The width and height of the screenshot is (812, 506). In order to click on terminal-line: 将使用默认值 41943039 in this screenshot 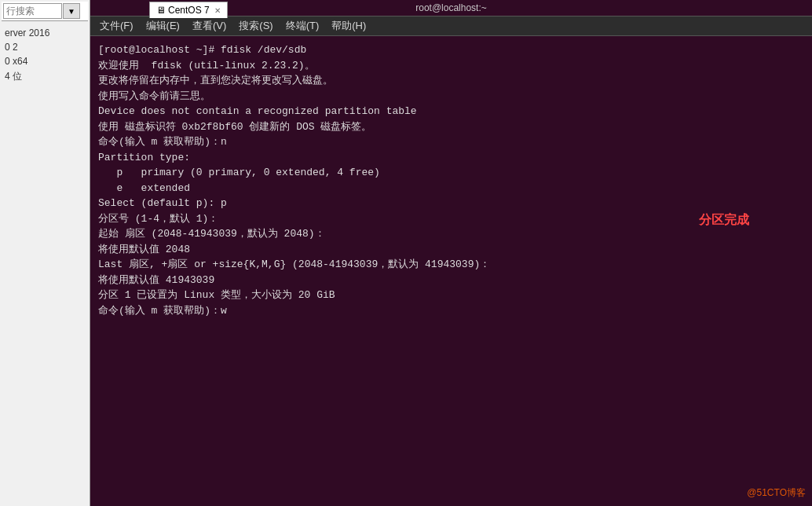, I will do `click(451, 280)`.